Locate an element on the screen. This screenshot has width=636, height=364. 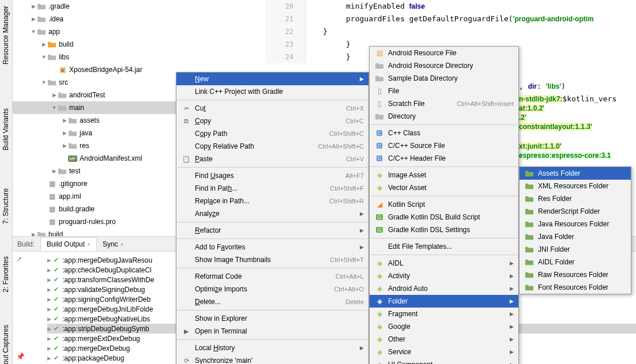
menu-item: ◈Folder▶ is located at coordinates (444, 301).